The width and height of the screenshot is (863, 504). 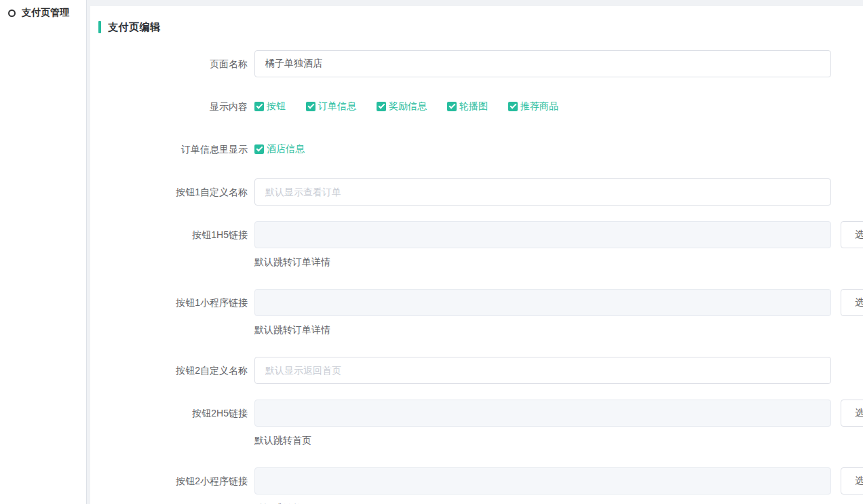 I want to click on form-row-order-info-display: 订单信息里显示 酒店信息, so click(x=476, y=149).